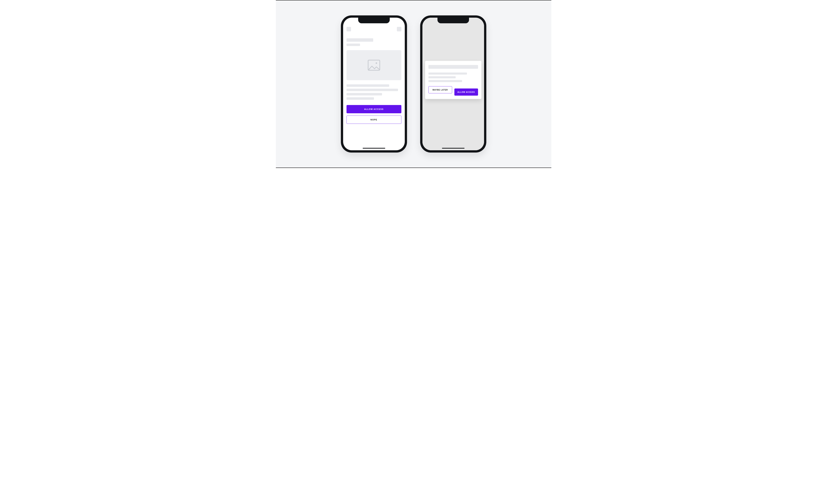 The width and height of the screenshot is (827, 504). What do you see at coordinates (414, 84) in the screenshot?
I see `mockup-canvas: ALLOW ACCESS NOPE MAYBE LATER ALLOW ACCE…` at bounding box center [414, 84].